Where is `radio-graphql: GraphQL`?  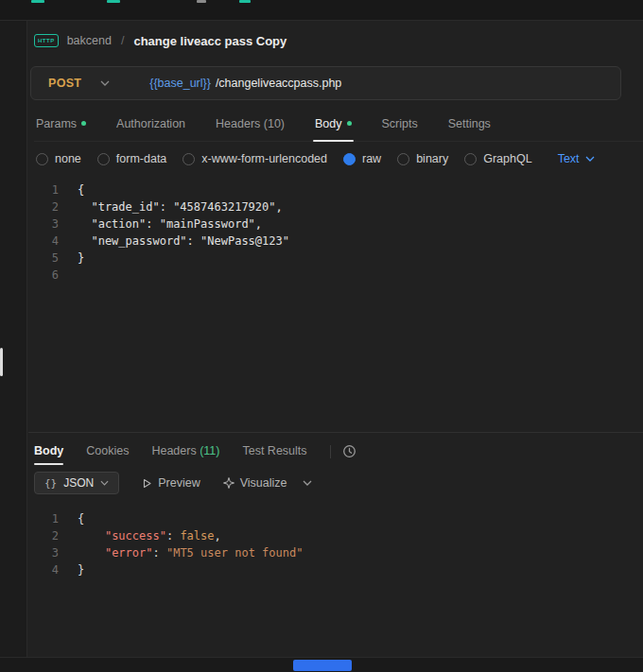 radio-graphql: GraphQL is located at coordinates (497, 159).